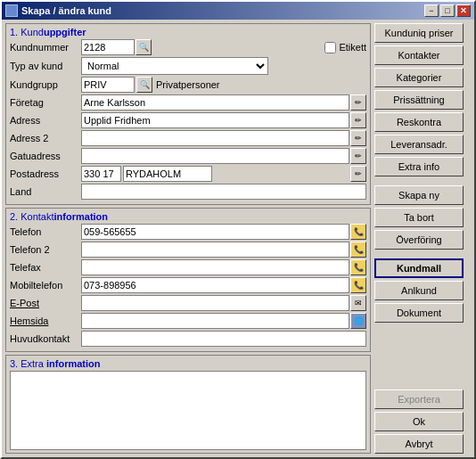 The width and height of the screenshot is (476, 459). What do you see at coordinates (45, 85) in the screenshot?
I see `kundgrupp-label: Kundgrupp` at bounding box center [45, 85].